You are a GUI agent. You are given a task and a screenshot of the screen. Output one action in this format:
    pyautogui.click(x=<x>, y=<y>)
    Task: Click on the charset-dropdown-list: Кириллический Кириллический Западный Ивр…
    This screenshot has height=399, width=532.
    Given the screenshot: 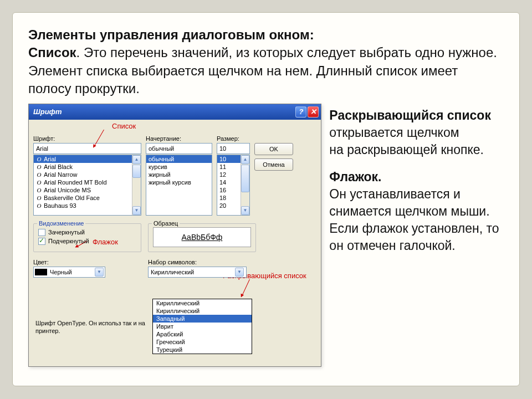 What is the action you would take?
    pyautogui.click(x=202, y=326)
    